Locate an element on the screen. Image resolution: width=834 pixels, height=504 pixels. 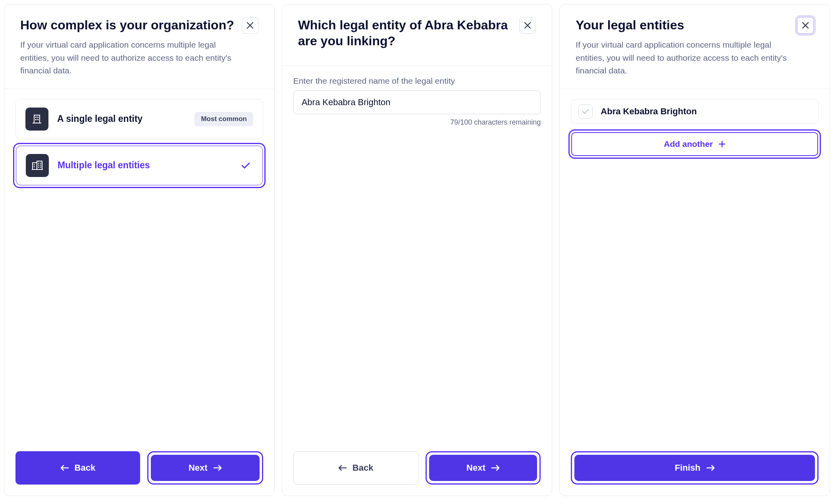
highlight-add-another: Add another is located at coordinates (695, 144).